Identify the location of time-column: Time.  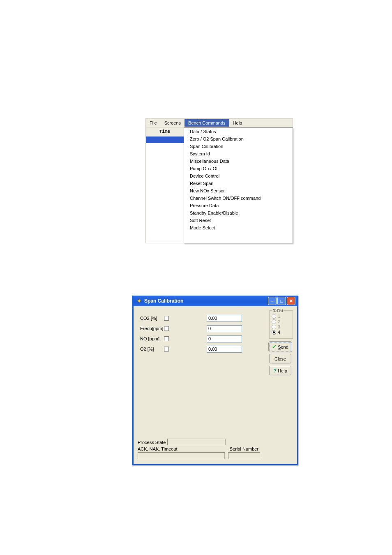
(164, 185).